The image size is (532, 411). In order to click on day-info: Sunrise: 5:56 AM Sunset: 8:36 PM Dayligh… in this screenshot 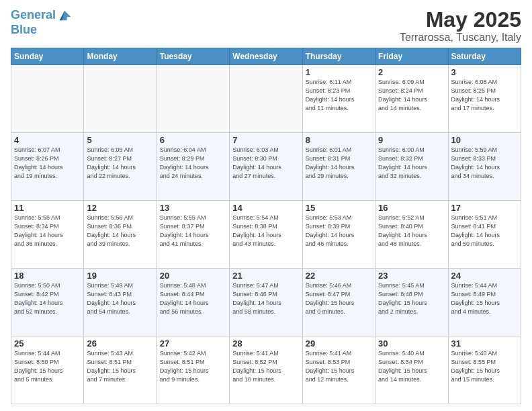, I will do `click(120, 231)`.